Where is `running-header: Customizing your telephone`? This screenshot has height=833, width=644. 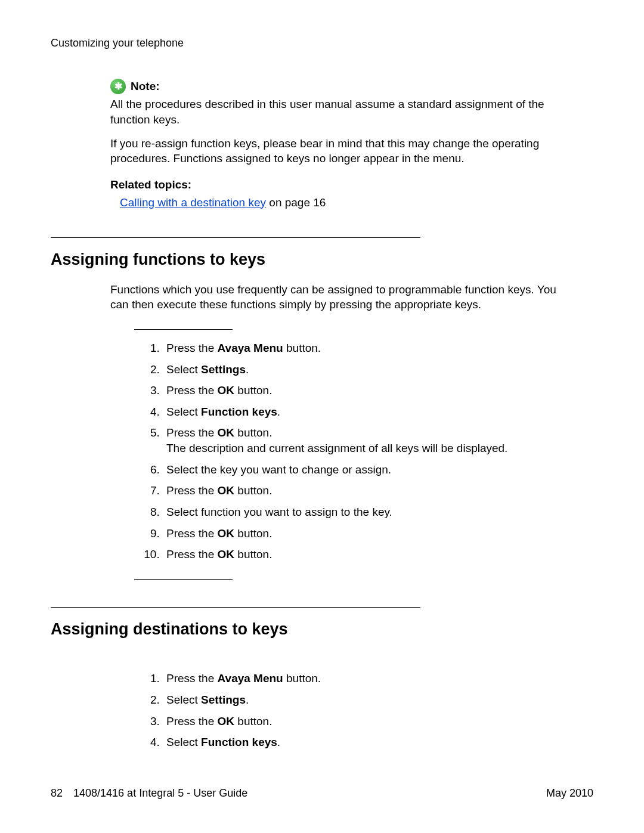
running-header: Customizing your telephone is located at coordinates (322, 43).